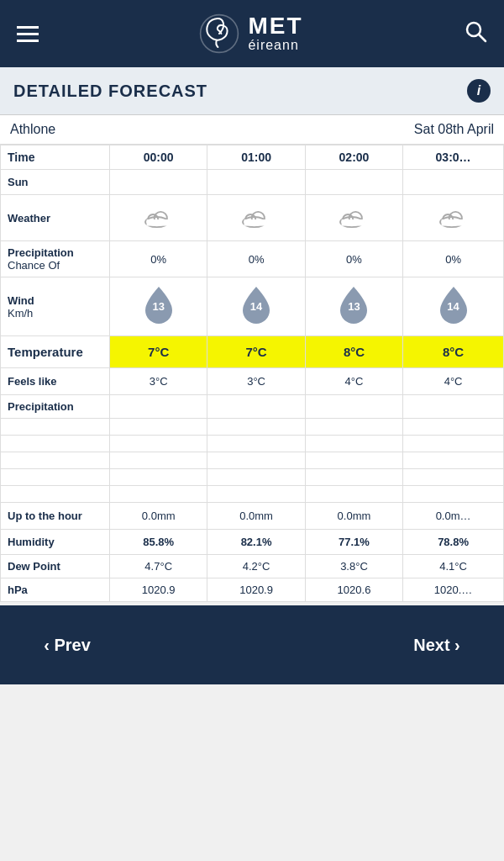 The image size is (504, 861). What do you see at coordinates (354, 542) in the screenshot?
I see `humidity-02: 77.1%` at bounding box center [354, 542].